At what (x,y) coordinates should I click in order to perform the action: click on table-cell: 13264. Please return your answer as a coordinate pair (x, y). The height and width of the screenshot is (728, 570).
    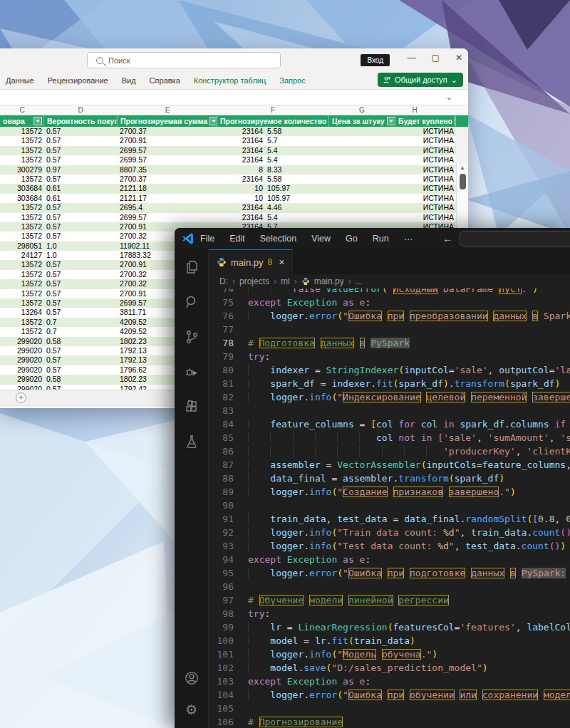
    Looking at the image, I should click on (22, 312).